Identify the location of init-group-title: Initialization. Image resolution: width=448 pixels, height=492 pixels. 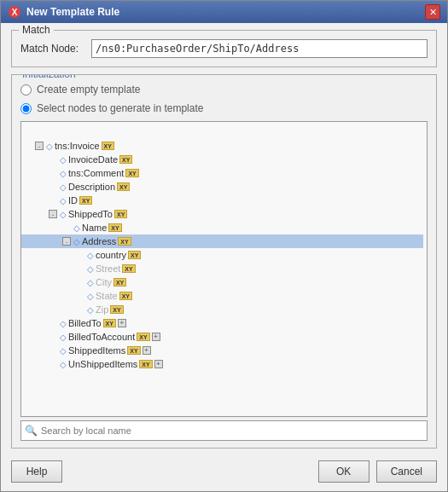
(49, 77).